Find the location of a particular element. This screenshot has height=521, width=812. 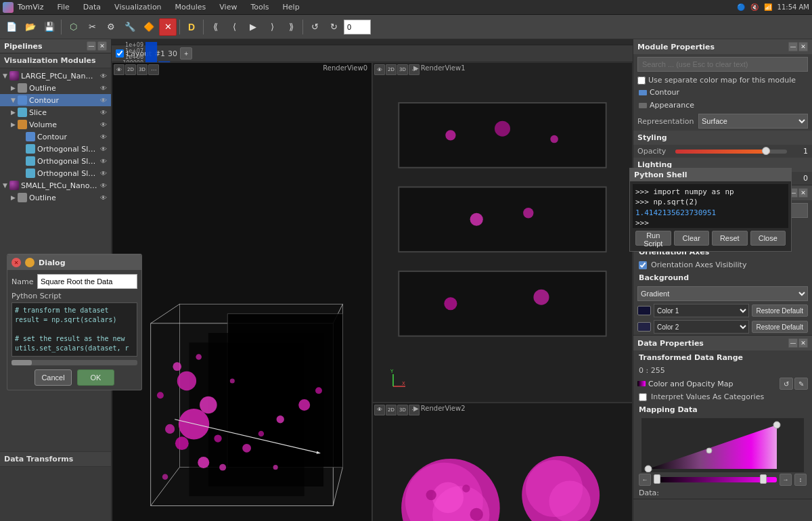

mapping-btn-3: ↕ is located at coordinates (800, 480).